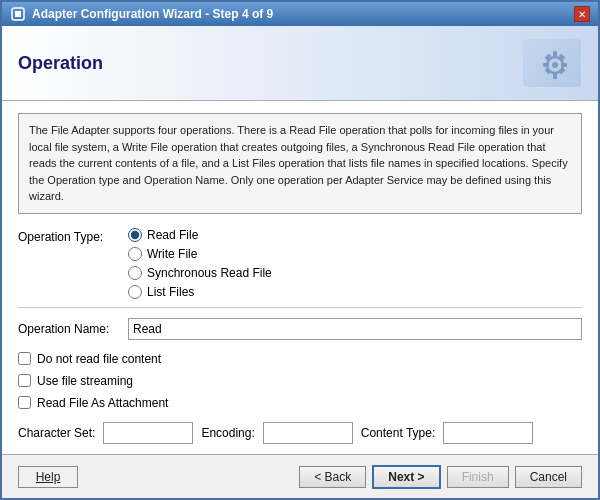  Describe the element at coordinates (300, 403) in the screenshot. I see `checkbox-read-as-attachment: Read File As Attachment` at that location.